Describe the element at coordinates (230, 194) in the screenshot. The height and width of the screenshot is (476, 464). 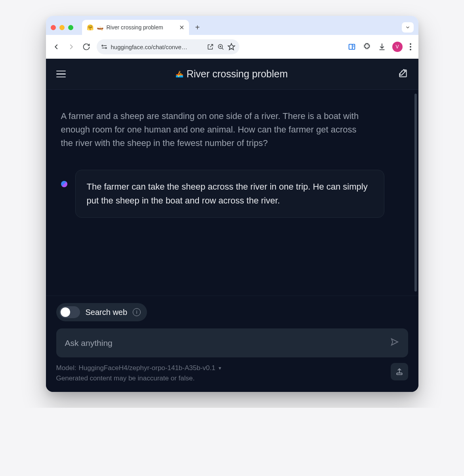
I see `assistant-message: The farmer can take the sheep across the…` at that location.